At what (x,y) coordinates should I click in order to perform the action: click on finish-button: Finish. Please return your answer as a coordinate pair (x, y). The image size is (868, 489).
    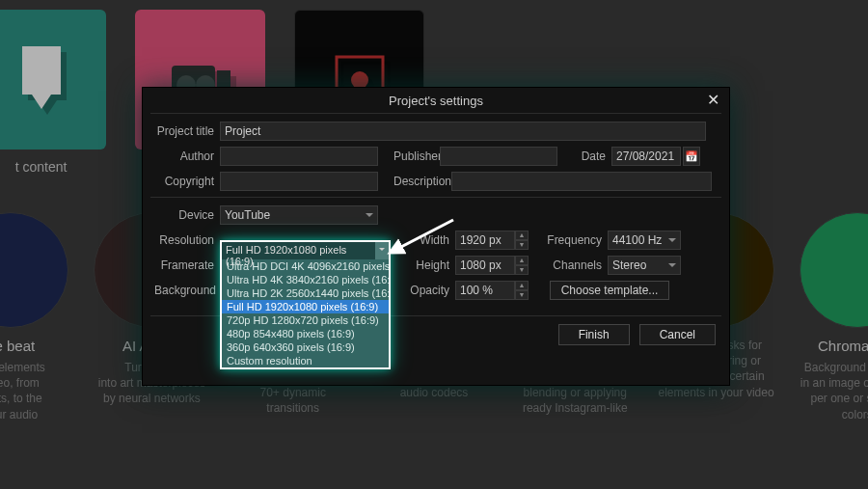
    Looking at the image, I should click on (594, 335).